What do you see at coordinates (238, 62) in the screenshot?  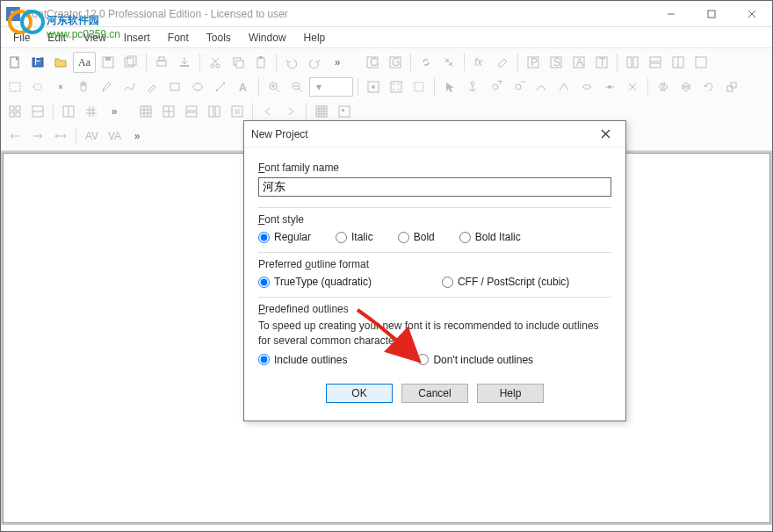 I see `copy-icon` at bounding box center [238, 62].